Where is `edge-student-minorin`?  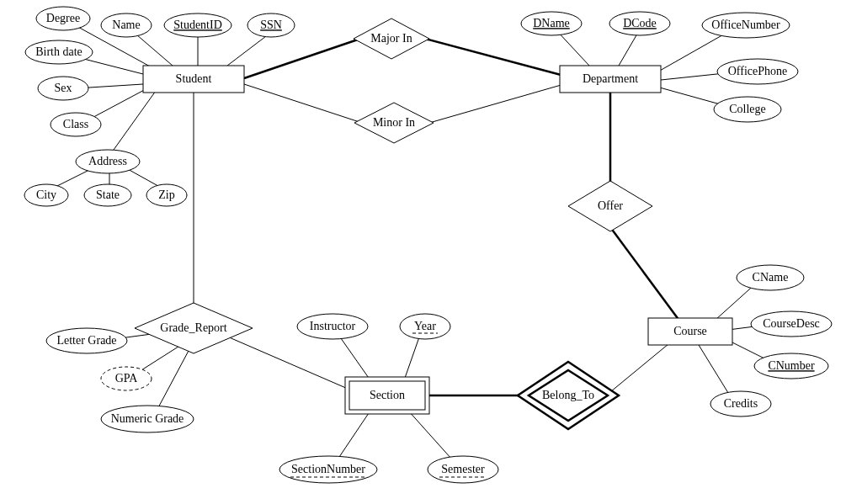
edge-student-minorin is located at coordinates (303, 103).